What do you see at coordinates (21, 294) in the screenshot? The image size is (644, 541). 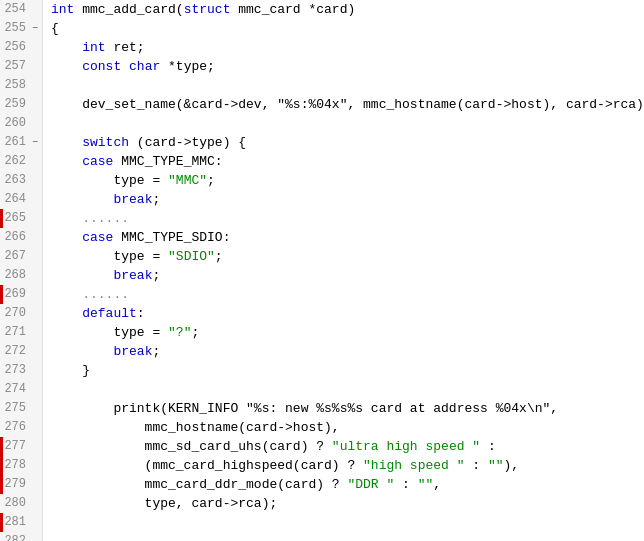 I see `line-info: 269` at bounding box center [21, 294].